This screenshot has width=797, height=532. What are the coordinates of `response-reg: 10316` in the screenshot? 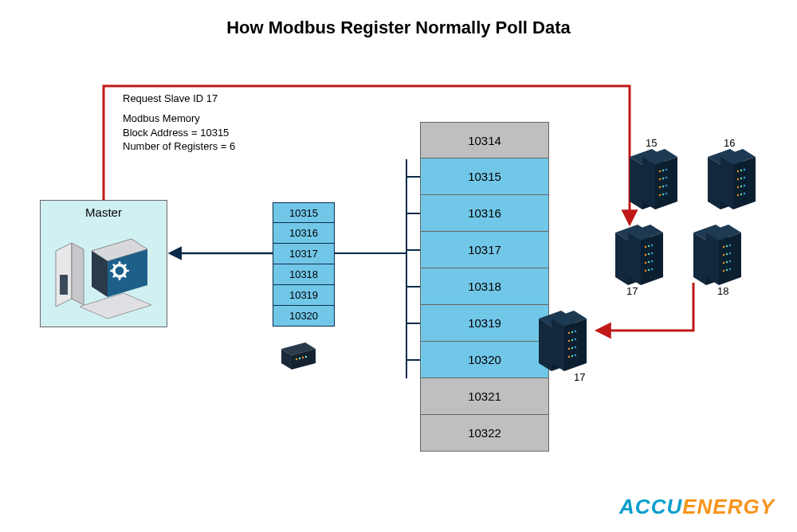 It's located at (304, 233).